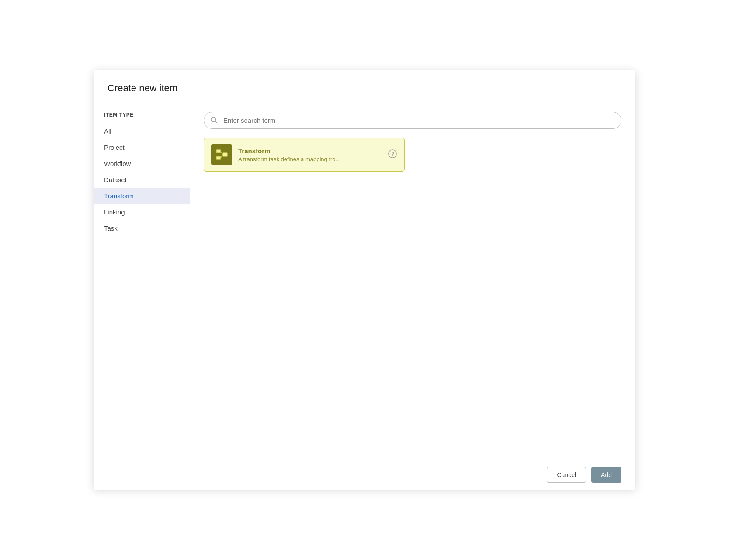 The height and width of the screenshot is (560, 729). Describe the element at coordinates (413, 121) in the screenshot. I see `search-bar` at that location.